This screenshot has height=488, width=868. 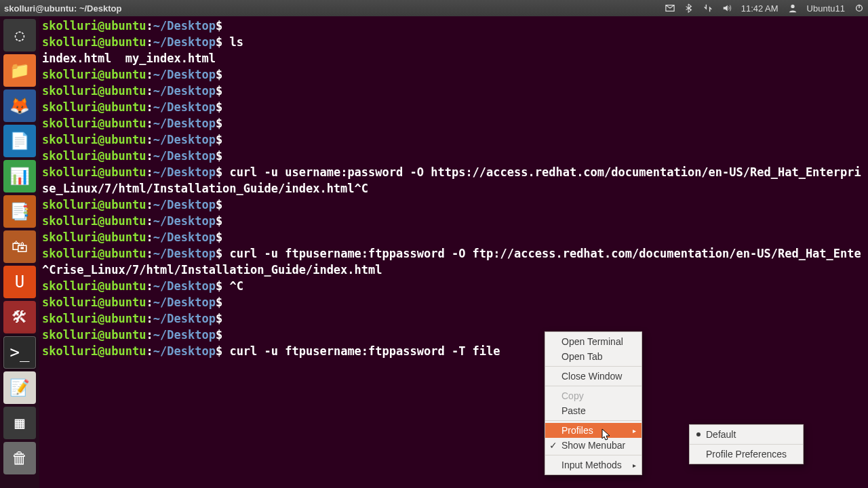 What do you see at coordinates (593, 445) in the screenshot?
I see `menu-item-show-menubar: Show Menubar✓` at bounding box center [593, 445].